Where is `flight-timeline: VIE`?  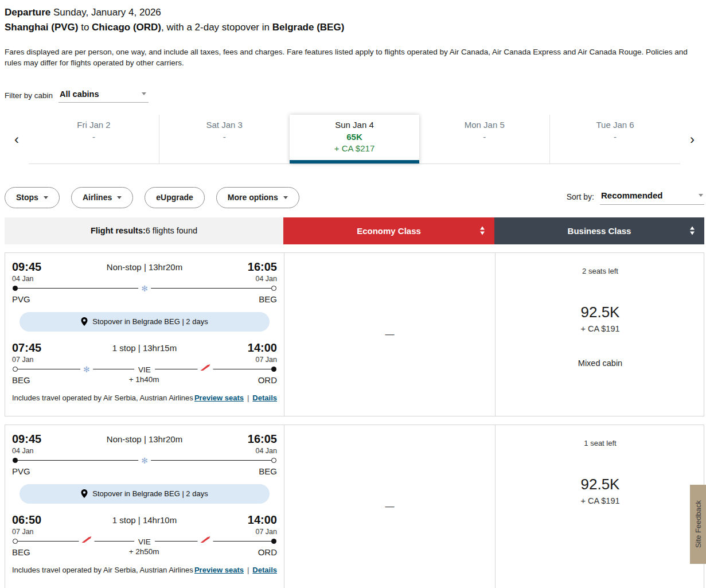
flight-timeline: VIE is located at coordinates (145, 542).